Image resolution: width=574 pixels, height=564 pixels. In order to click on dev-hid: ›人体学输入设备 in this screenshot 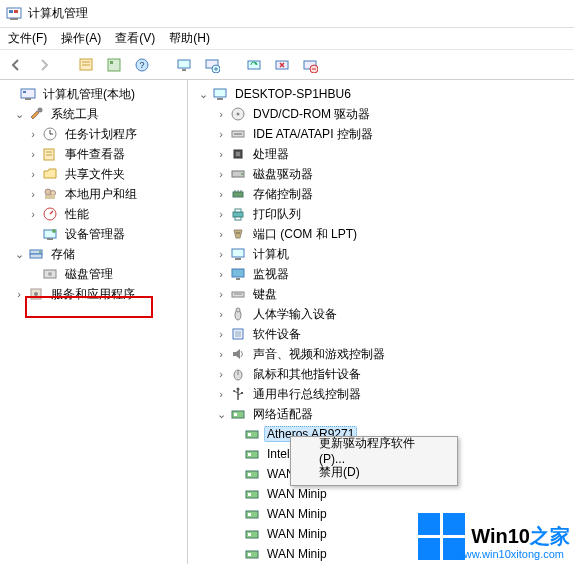, I will do `click(383, 314)`.